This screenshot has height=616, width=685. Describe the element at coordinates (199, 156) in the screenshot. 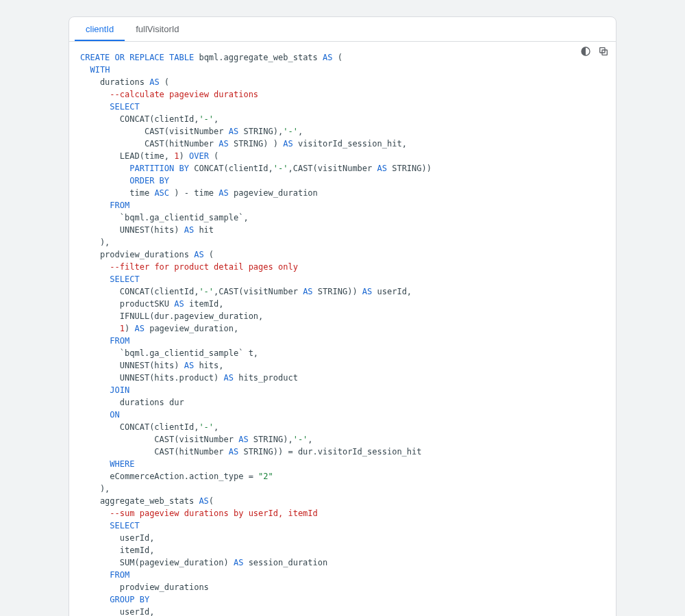

I see `code-token: OVER` at that location.